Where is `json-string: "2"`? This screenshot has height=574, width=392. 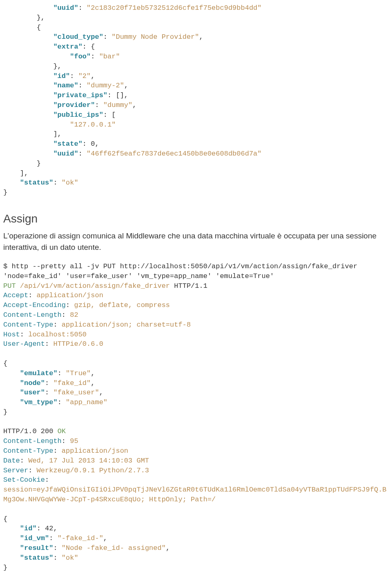 json-string: "2" is located at coordinates (85, 76).